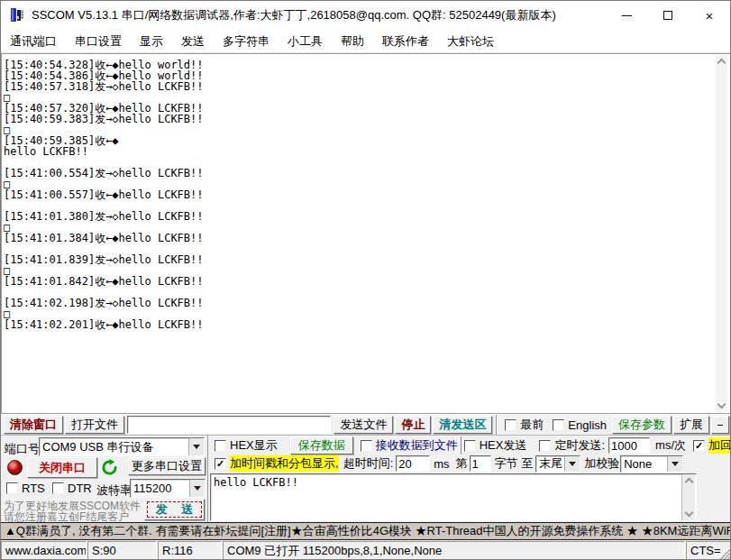  Describe the element at coordinates (368, 173) in the screenshot. I see `log-line: [15:41:00.554]发→◇hello LCKFB!!` at that location.